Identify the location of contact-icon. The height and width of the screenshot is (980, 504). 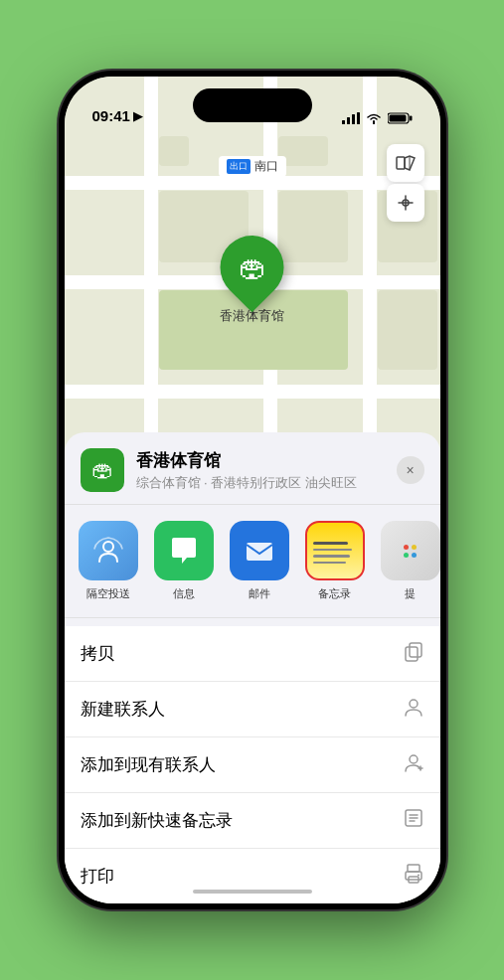
(414, 710).